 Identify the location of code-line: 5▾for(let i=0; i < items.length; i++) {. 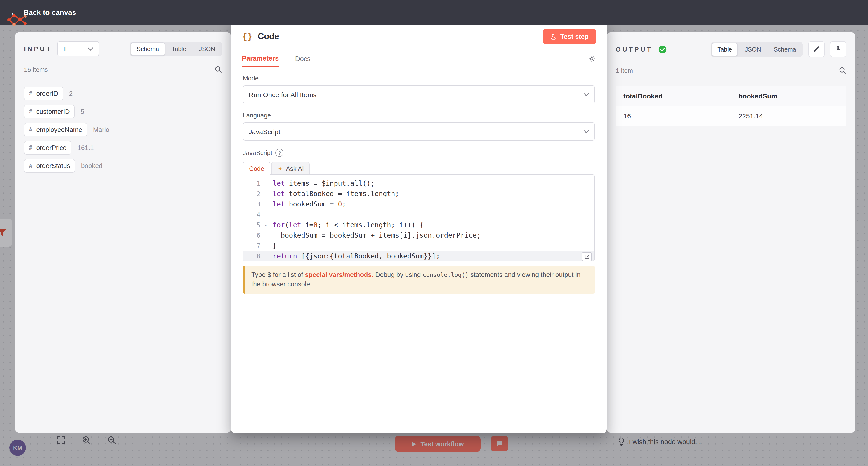
(419, 225).